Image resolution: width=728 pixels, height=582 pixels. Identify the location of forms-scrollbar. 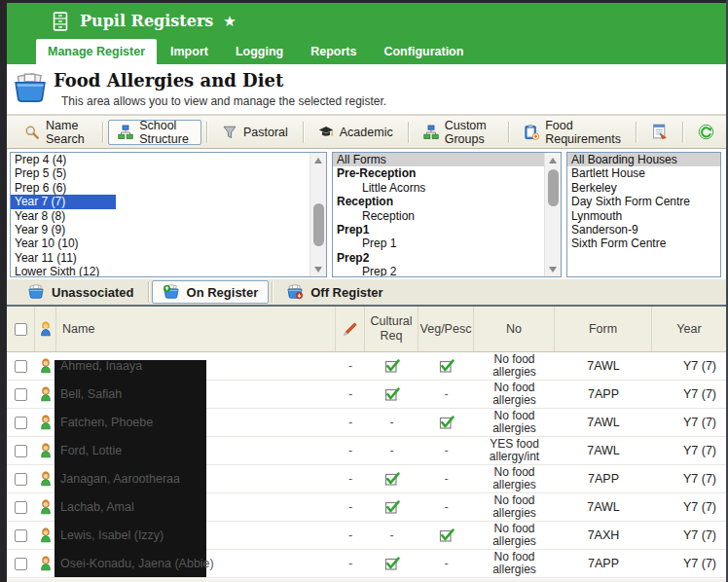
(553, 214).